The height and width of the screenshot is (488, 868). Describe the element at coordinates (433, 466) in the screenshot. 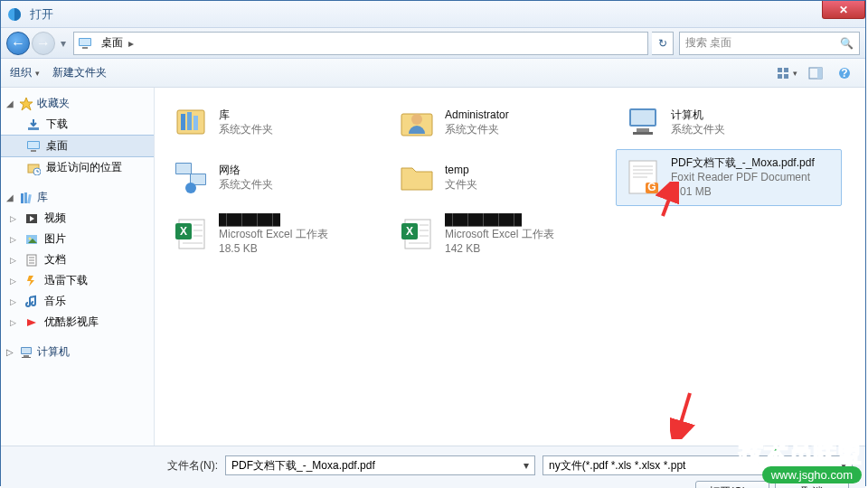

I see `dialog-bottom-panel: 文件名(N): PDF文档下载_-_Moxa.pdf.pdf ny文件(*.pd…` at that location.